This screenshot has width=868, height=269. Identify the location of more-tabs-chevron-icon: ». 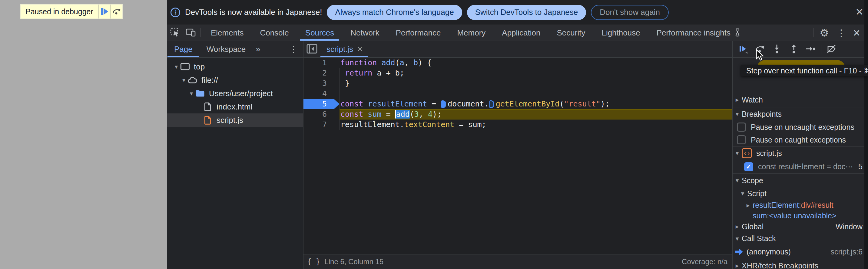
(258, 49).